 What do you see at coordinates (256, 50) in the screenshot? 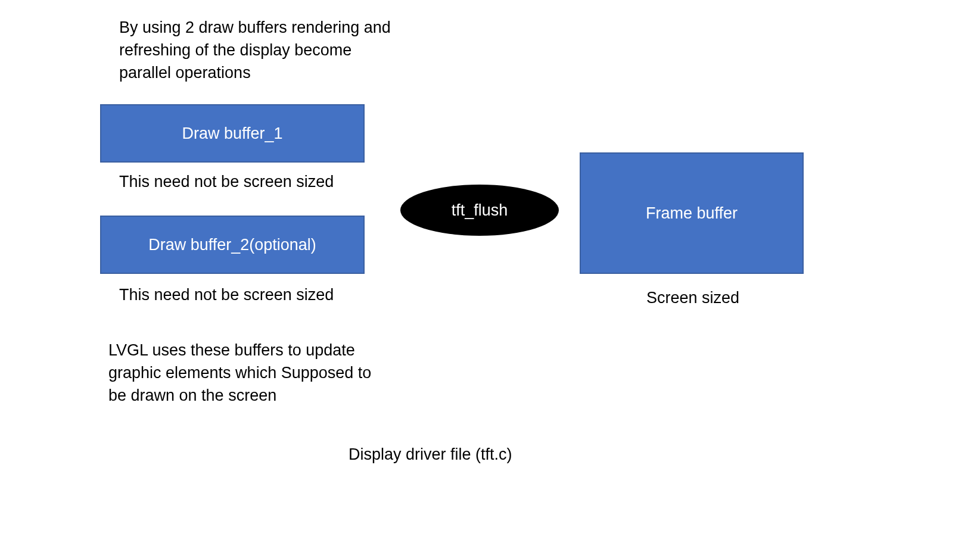
I see `top-description-text: By using 2 draw buffers rendering and re…` at bounding box center [256, 50].